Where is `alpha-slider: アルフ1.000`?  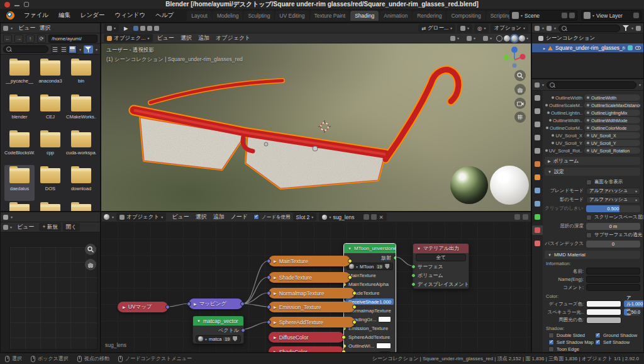 alpha-slider: アルフ1.000 is located at coordinates (634, 304).